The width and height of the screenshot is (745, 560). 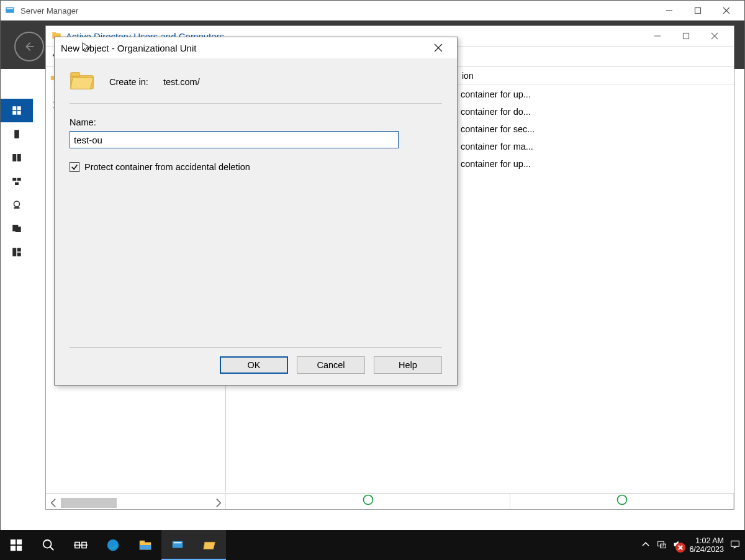 What do you see at coordinates (597, 112) in the screenshot?
I see `list-item: container for do...` at bounding box center [597, 112].